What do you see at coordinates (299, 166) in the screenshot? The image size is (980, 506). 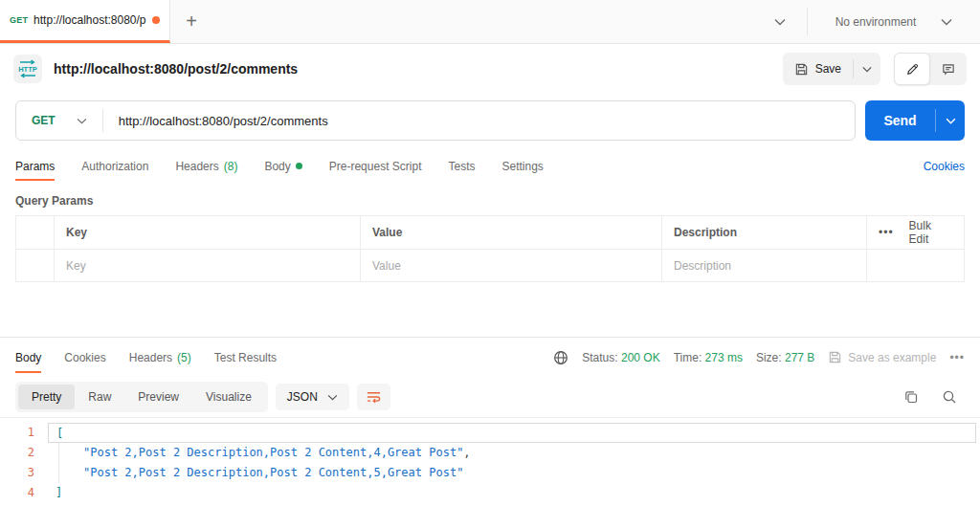 I see `body-set-dot` at bounding box center [299, 166].